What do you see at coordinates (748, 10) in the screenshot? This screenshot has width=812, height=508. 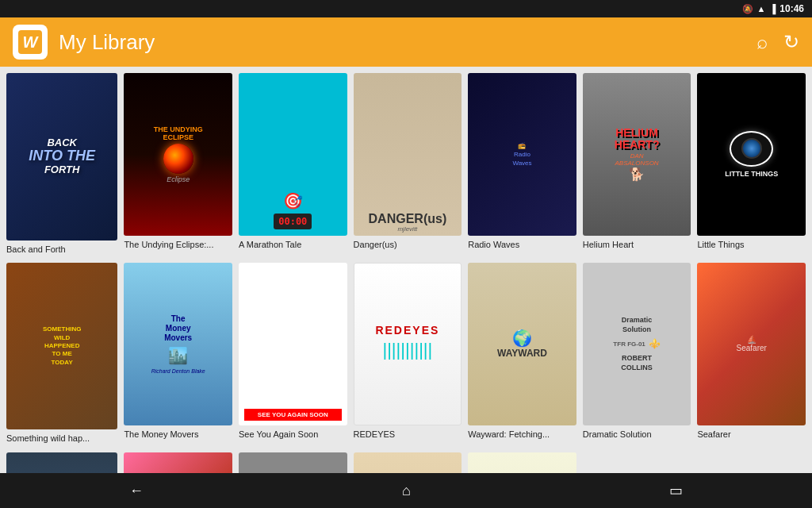 I see `mute-icon: 🔕` at bounding box center [748, 10].